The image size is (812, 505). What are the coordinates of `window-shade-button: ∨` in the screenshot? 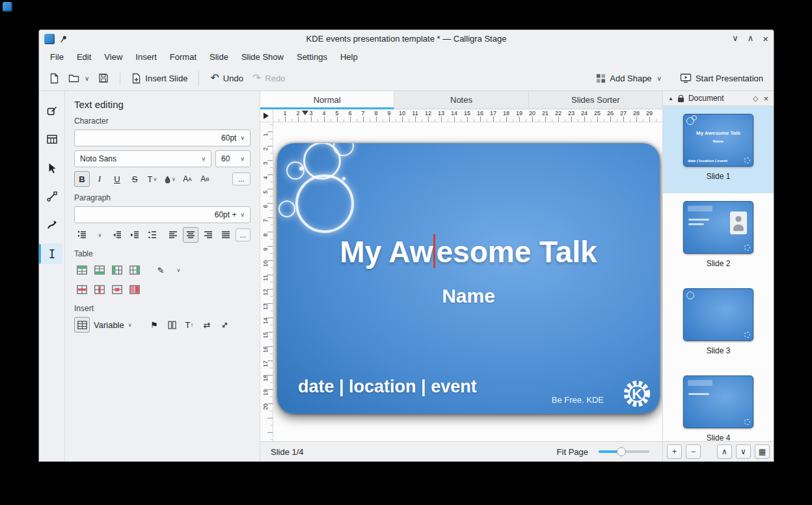 It's located at (735, 39).